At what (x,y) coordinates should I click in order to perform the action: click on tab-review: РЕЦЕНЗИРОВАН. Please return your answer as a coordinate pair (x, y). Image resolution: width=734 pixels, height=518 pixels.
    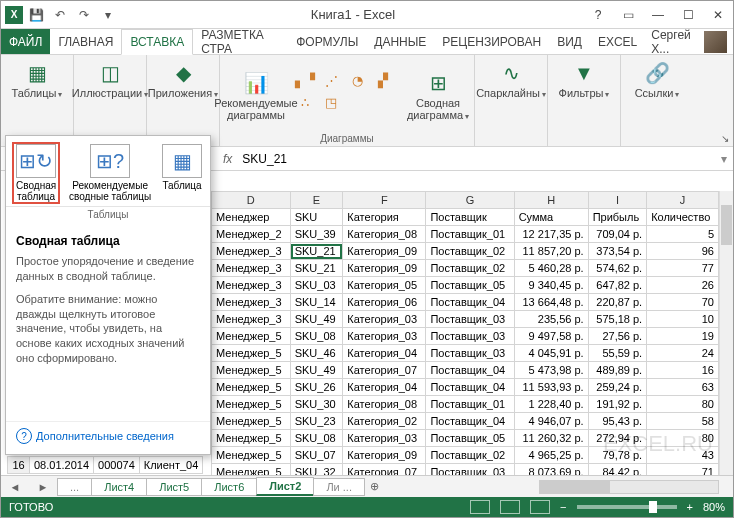
    Looking at the image, I should click on (492, 42).